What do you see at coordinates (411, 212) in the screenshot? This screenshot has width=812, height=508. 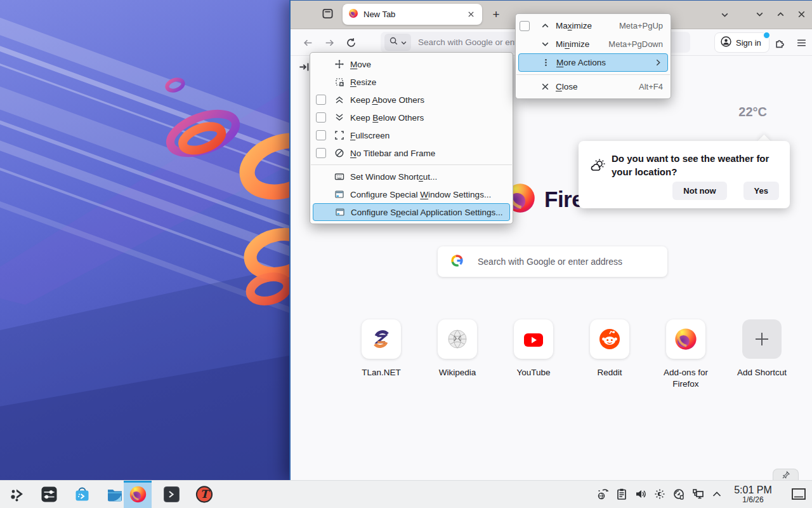 I see `menu-item-configure-application-settings: Configure Special Application Settings..…` at bounding box center [411, 212].